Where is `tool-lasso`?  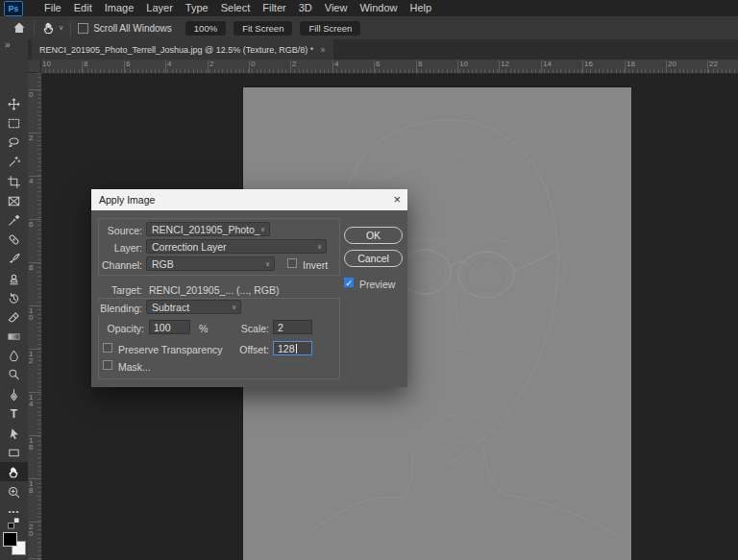 tool-lasso is located at coordinates (13, 142).